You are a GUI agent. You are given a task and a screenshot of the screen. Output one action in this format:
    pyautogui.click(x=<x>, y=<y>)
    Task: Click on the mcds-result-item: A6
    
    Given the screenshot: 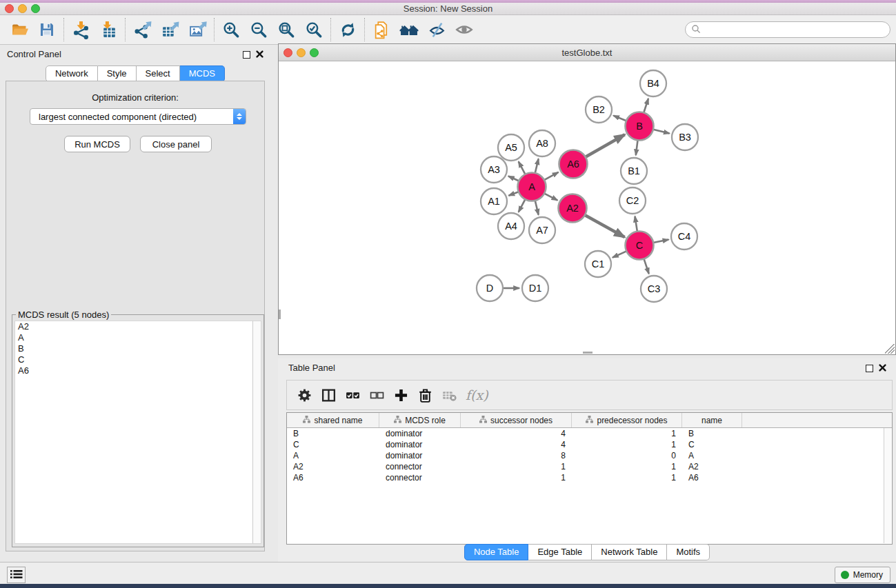 What is the action you would take?
    pyautogui.click(x=134, y=371)
    